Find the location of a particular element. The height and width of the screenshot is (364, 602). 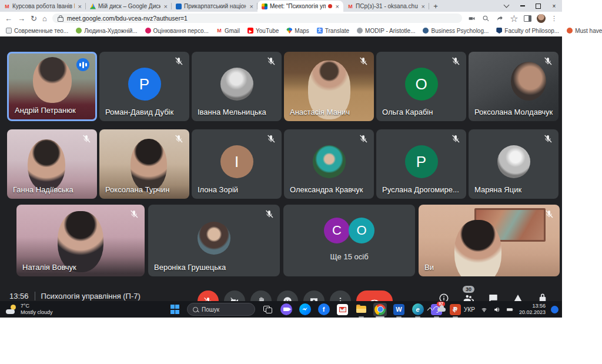

bookmark-item: Faculty of Philosop... is located at coordinates (528, 31).